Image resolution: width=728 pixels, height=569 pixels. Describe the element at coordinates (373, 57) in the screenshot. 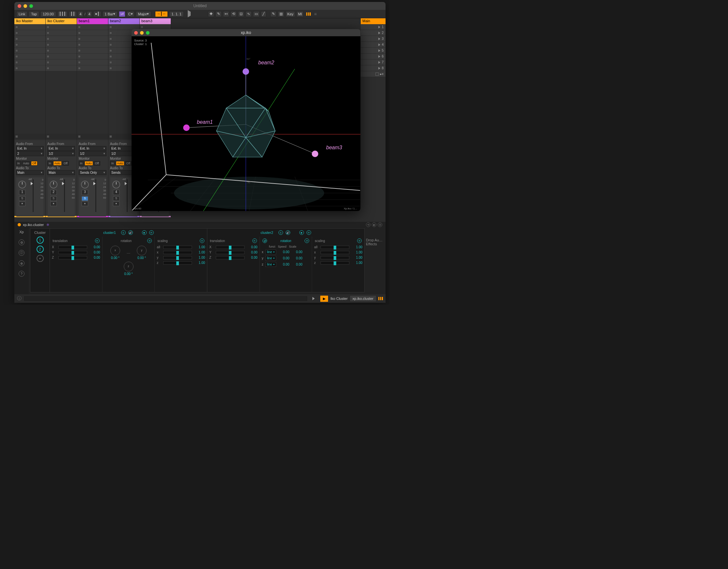

I see `scene-slot: 6` at that location.